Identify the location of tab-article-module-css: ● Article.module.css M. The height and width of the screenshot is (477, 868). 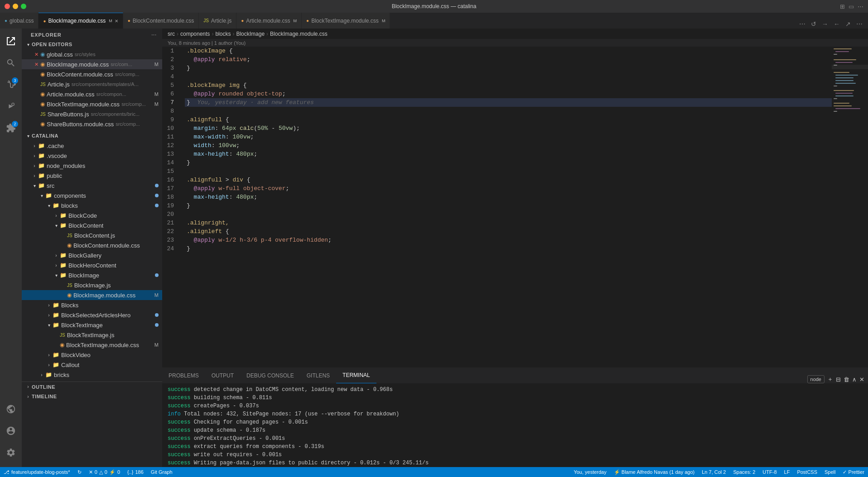
(269, 21).